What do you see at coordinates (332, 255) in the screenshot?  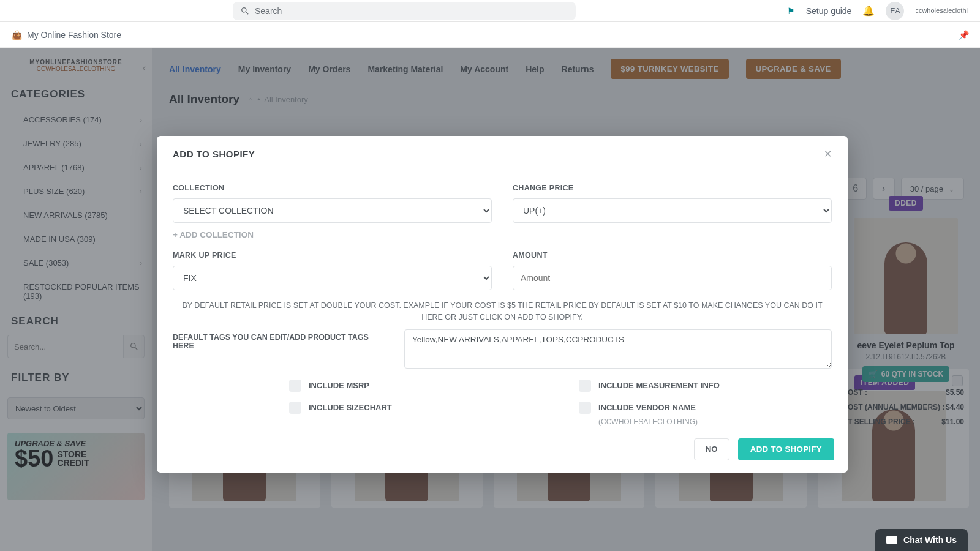 I see `markup-label: MARK UP PRICE` at bounding box center [332, 255].